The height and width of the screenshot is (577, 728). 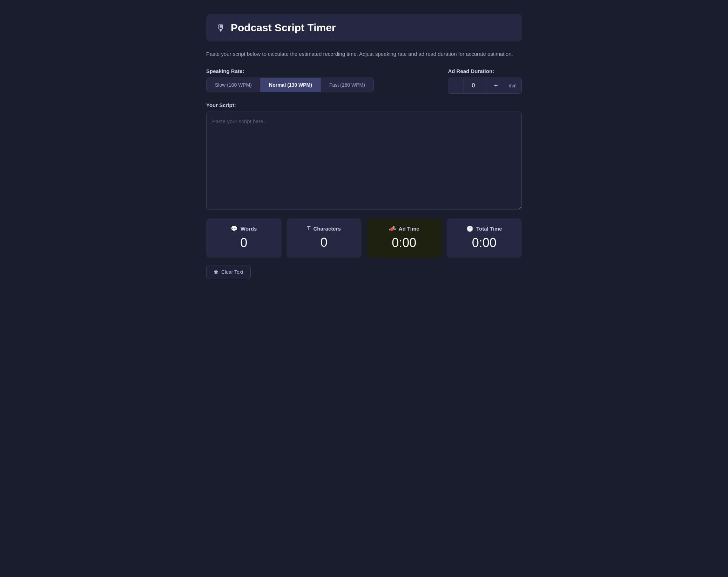 What do you see at coordinates (364, 28) in the screenshot?
I see `app-header: 🎙 Podcast Script Timer` at bounding box center [364, 28].